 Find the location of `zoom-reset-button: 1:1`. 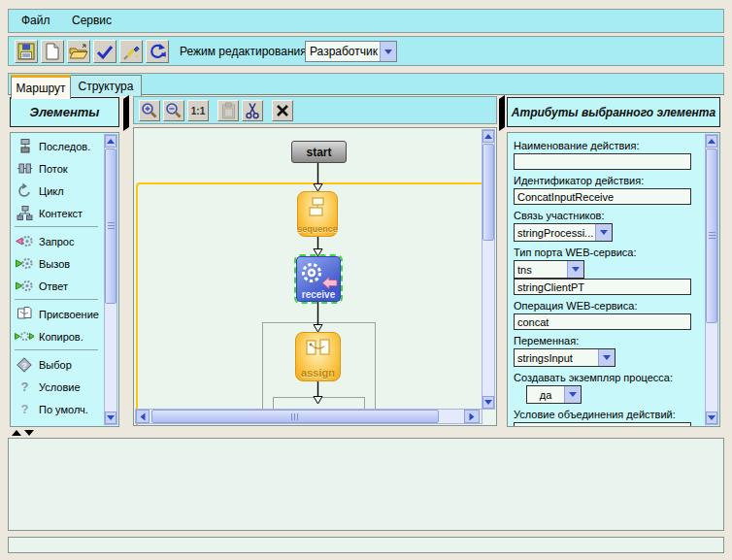

zoom-reset-button: 1:1 is located at coordinates (198, 111).